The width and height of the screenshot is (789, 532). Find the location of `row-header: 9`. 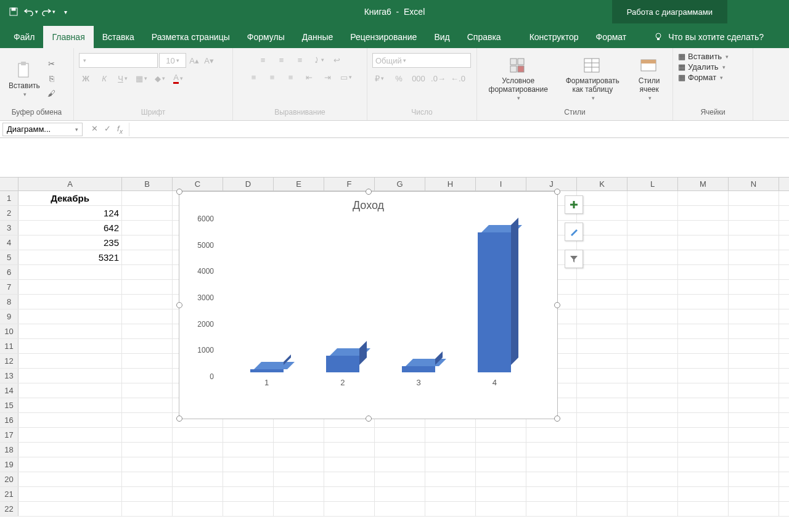

row-header: 9 is located at coordinates (9, 317).